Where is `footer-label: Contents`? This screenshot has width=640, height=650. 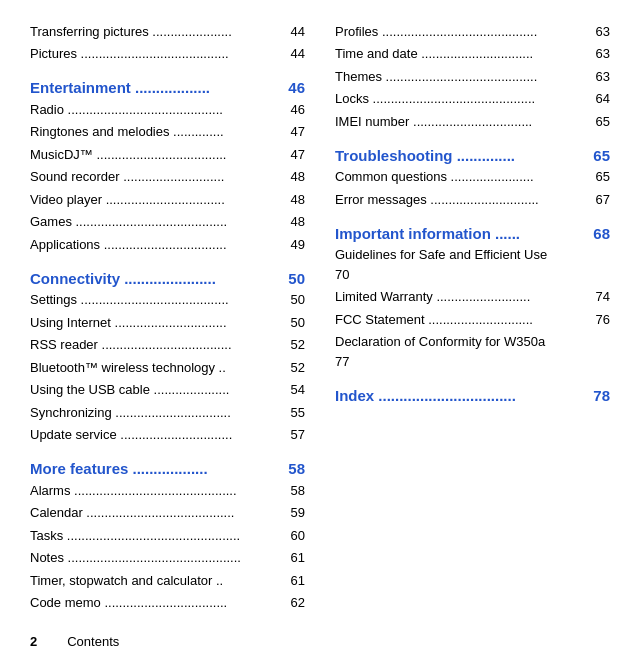 footer-label: Contents is located at coordinates (93, 642).